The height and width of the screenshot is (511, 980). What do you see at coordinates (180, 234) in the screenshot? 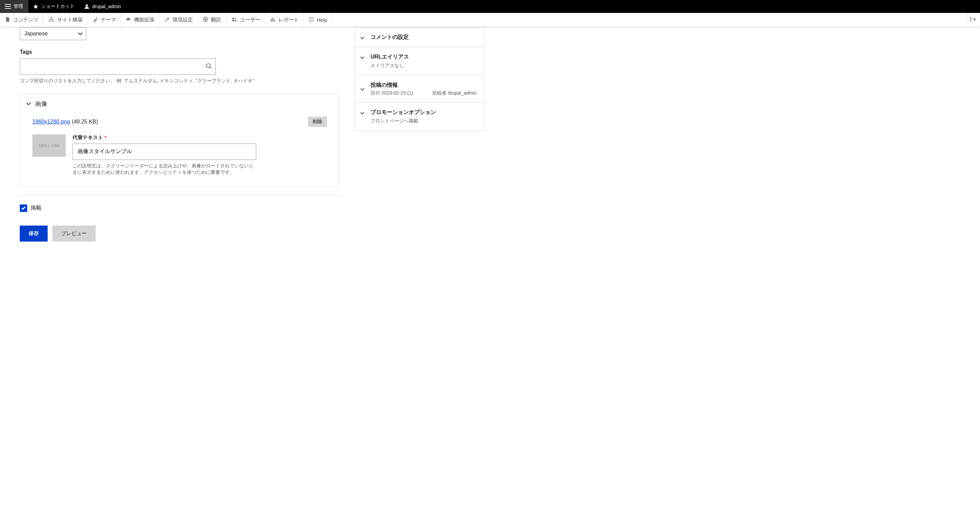
I see `form-actions: 保存 プレビュー` at bounding box center [180, 234].